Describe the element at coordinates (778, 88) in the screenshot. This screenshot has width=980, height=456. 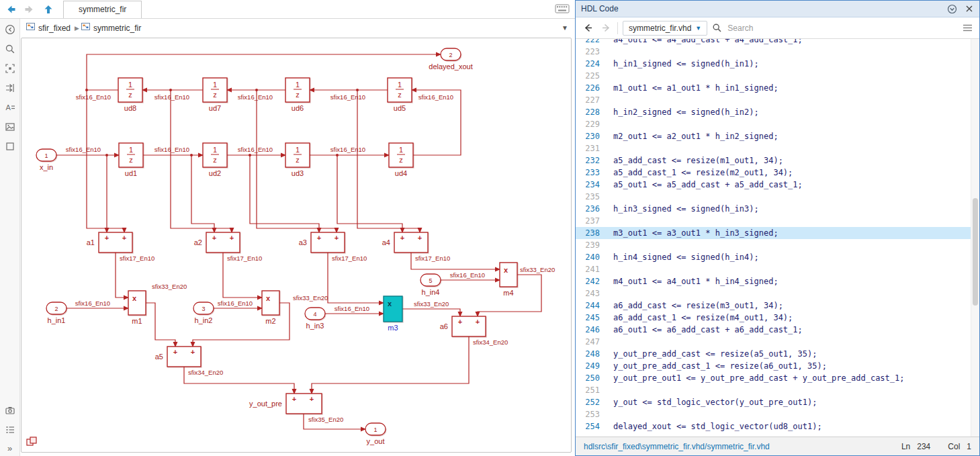
I see `code-line-226: 226m1_out1 <= a1_out1 * h_in1_signed;` at that location.